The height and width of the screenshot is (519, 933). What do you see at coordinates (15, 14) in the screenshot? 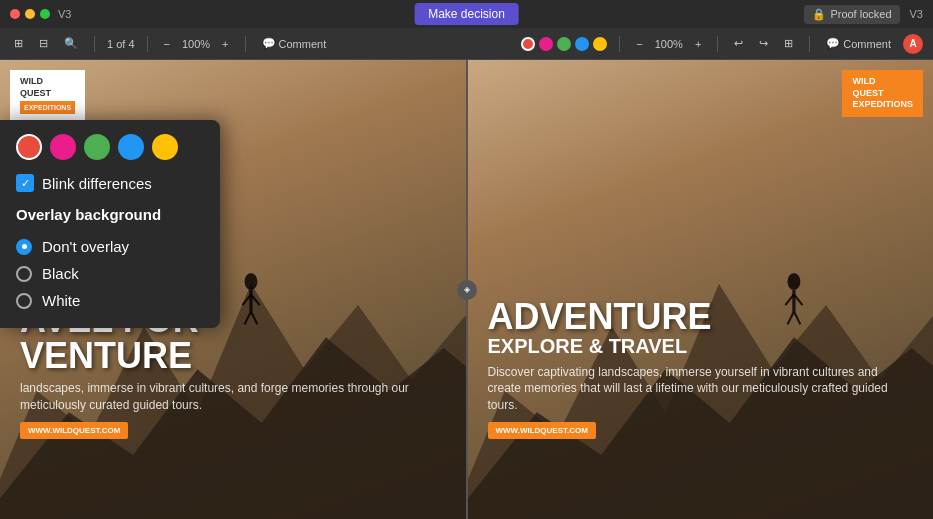
I see `close-button` at bounding box center [15, 14].